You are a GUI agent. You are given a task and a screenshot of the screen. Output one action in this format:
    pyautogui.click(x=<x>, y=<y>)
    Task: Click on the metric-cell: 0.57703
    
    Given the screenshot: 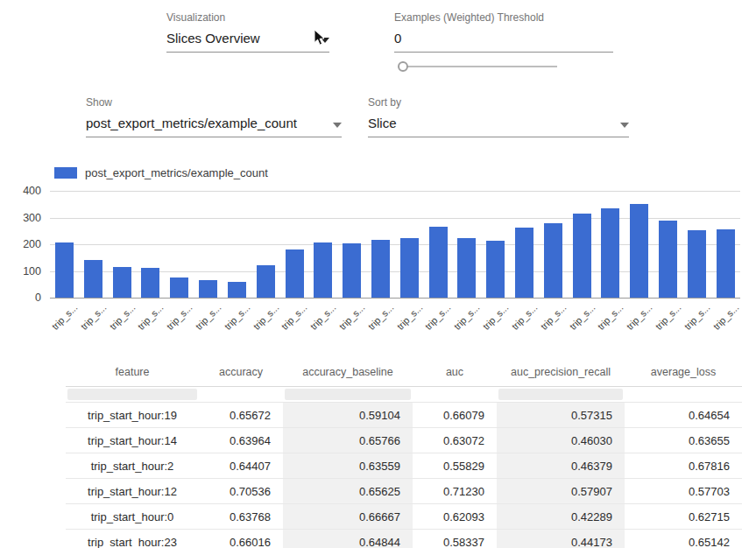 What is the action you would take?
    pyautogui.click(x=683, y=491)
    